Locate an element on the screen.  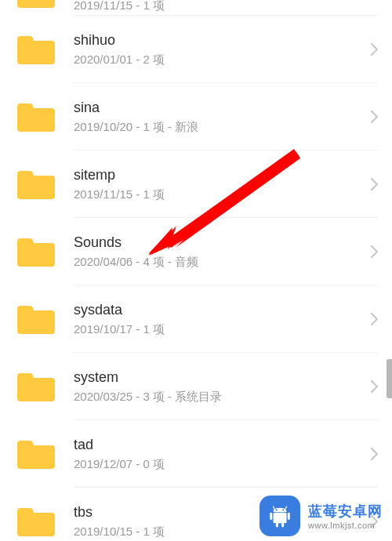
folder-row: Sounds 2020/04/06 - 4 项 - 音频 is located at coordinates (196, 252).